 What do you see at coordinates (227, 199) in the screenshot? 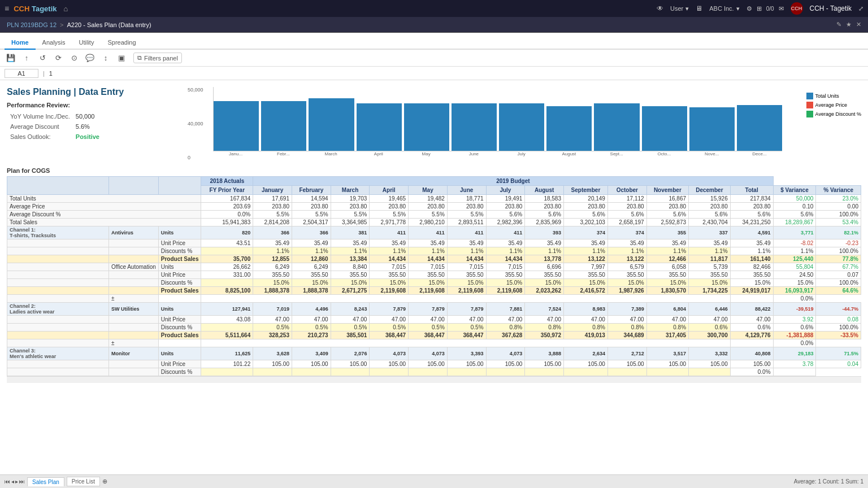
I see `cell: 167,834` at bounding box center [227, 199].